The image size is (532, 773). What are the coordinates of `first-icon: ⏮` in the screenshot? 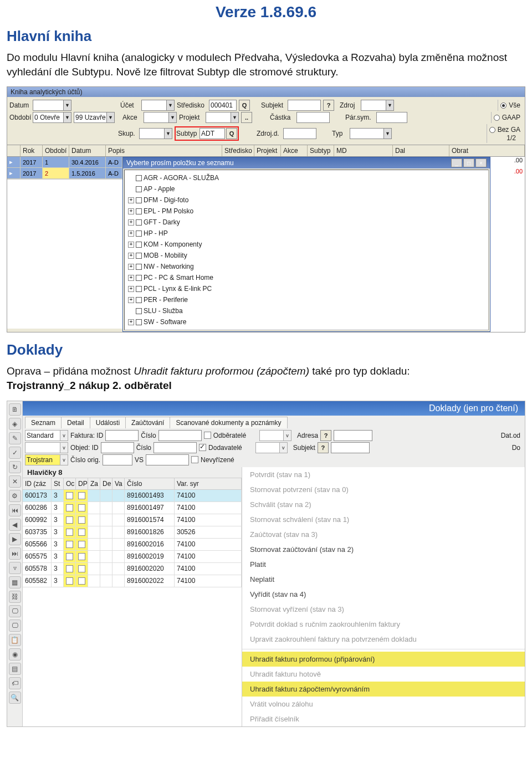 It's located at (15, 510).